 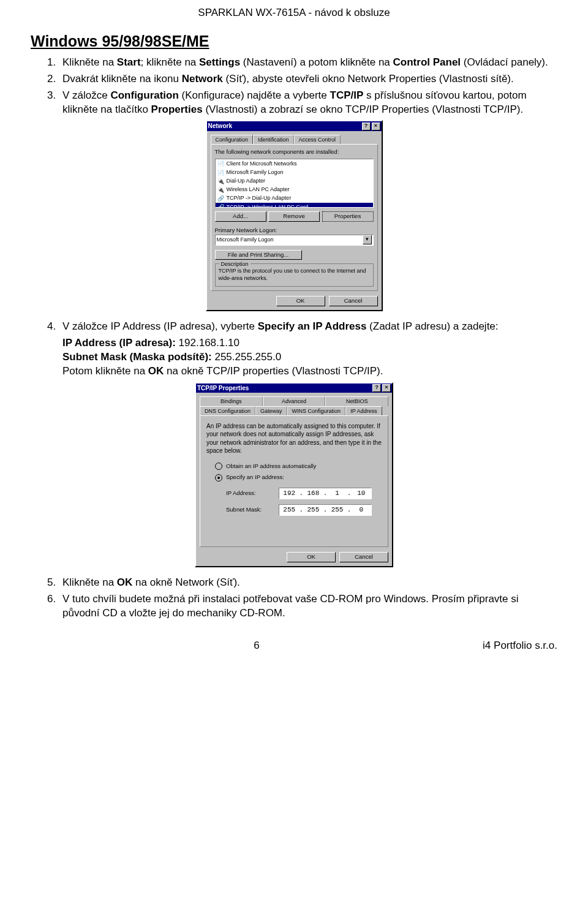 I want to click on steps-list-cont2: Klikněte na OK na okně Network (Síť). V …, so click(x=294, y=598).